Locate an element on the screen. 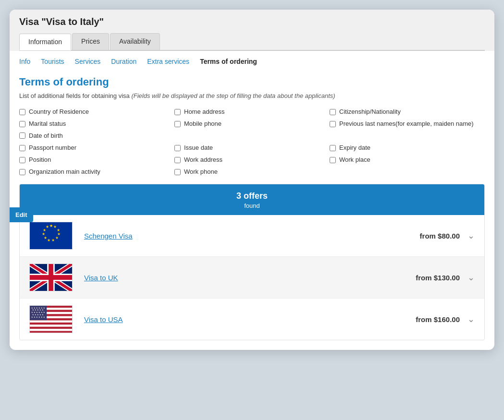 The image size is (504, 420). subnav-extra-services: Extra services is located at coordinates (168, 62).